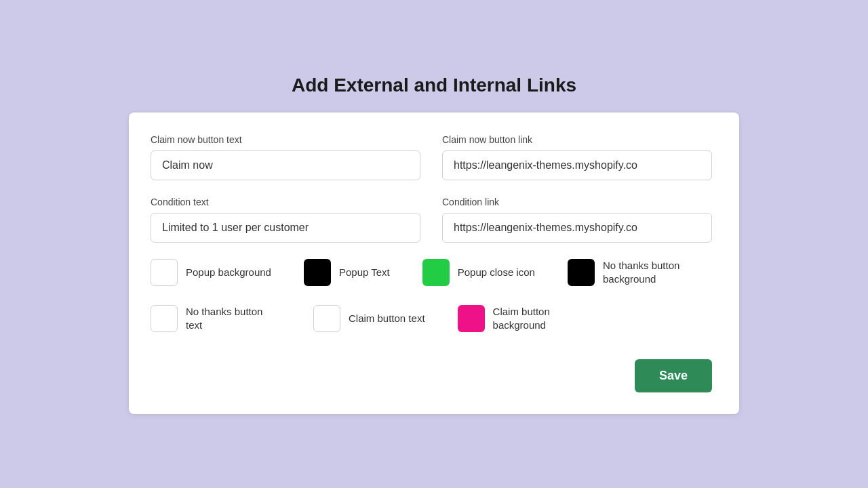  What do you see at coordinates (577, 220) in the screenshot?
I see `condition-link-group: Condition link` at bounding box center [577, 220].